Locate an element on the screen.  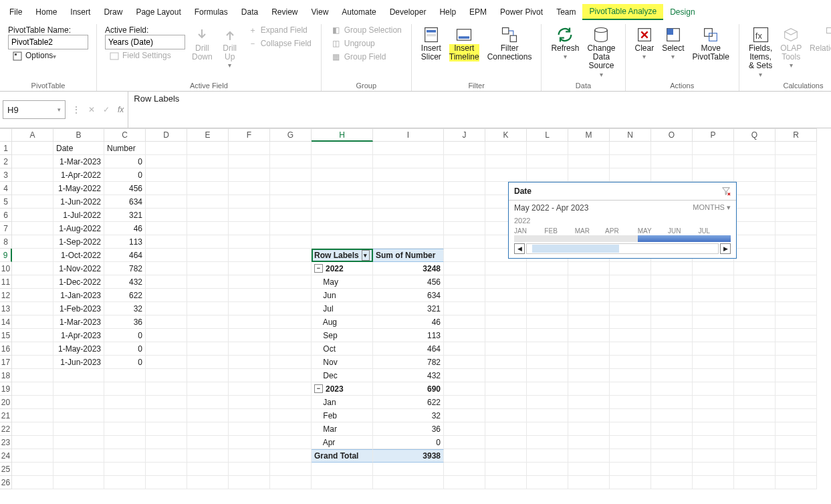
cell-O19 is located at coordinates (672, 389).